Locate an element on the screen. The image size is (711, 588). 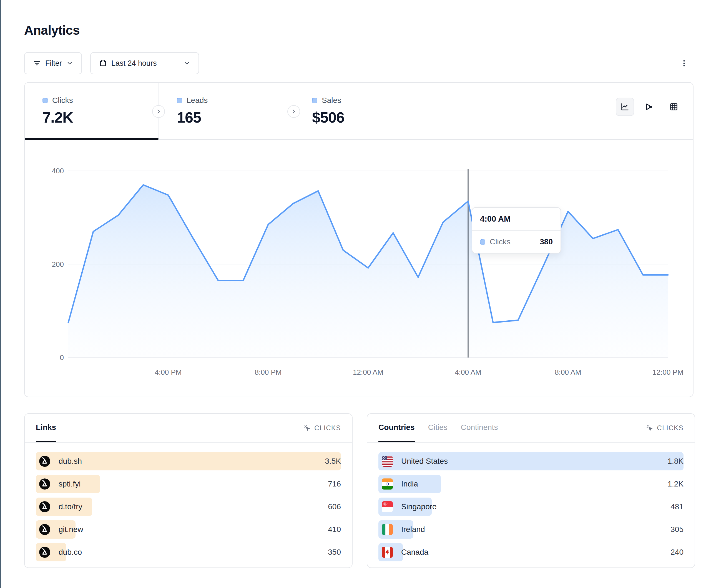
country-row: India 1.2K is located at coordinates (531, 484).